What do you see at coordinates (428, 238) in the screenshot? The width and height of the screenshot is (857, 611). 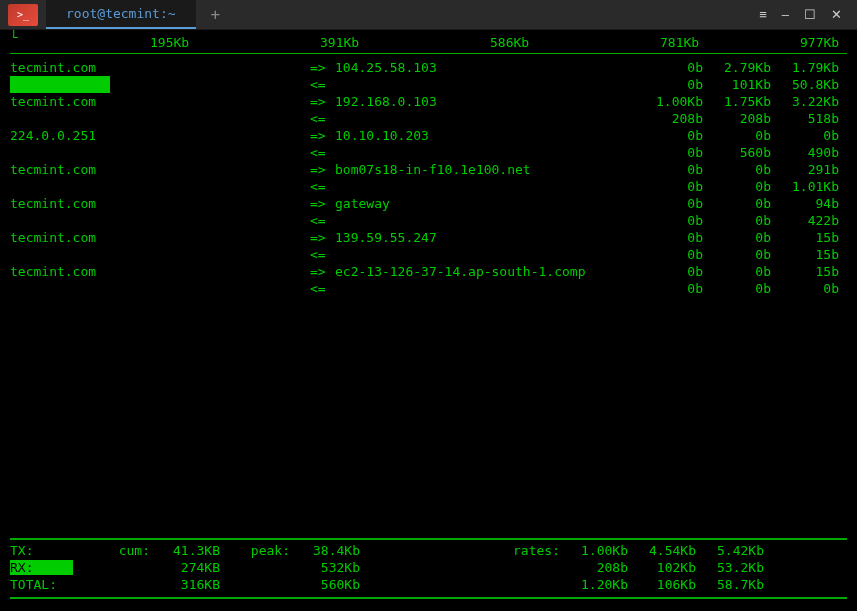 I see `connection-out-row: tecmint.com=>139.59.55.2470b0b15b` at bounding box center [428, 238].